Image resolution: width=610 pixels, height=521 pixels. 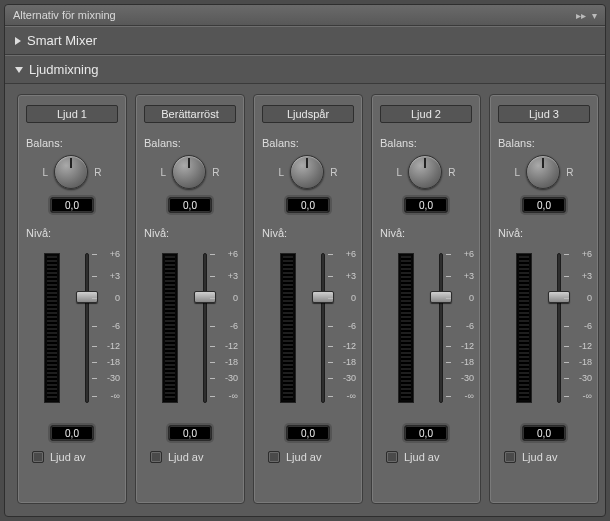 What do you see at coordinates (544, 299) in the screenshot?
I see `channel-strip: Ljud 3 Balans: L R 0,0 Nivå: +6+30-6-12-…` at bounding box center [544, 299].